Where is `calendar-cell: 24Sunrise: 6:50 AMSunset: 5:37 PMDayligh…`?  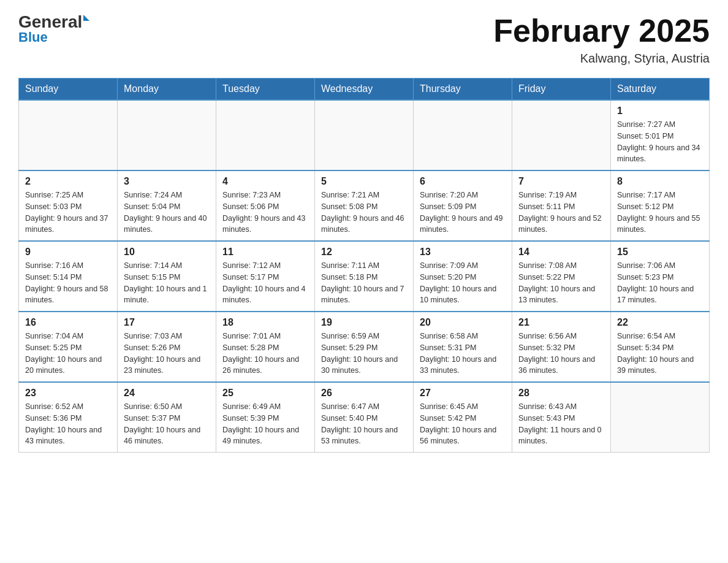
calendar-cell: 24Sunrise: 6:50 AMSunset: 5:37 PMDayligh… is located at coordinates (167, 417).